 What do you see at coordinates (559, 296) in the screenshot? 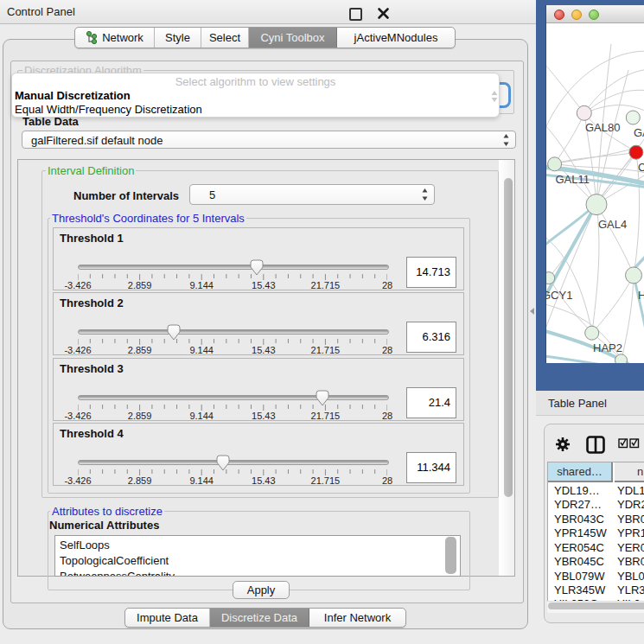
I see `svg-text: GCY1` at bounding box center [559, 296].